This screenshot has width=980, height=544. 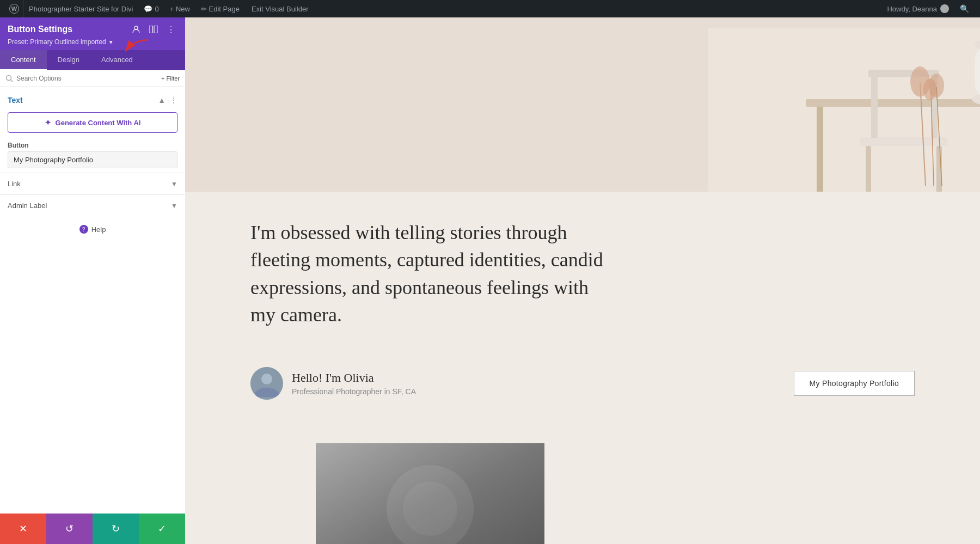 What do you see at coordinates (93, 100) in the screenshot?
I see `text-section-header: Text ▲ ⋮` at bounding box center [93, 100].